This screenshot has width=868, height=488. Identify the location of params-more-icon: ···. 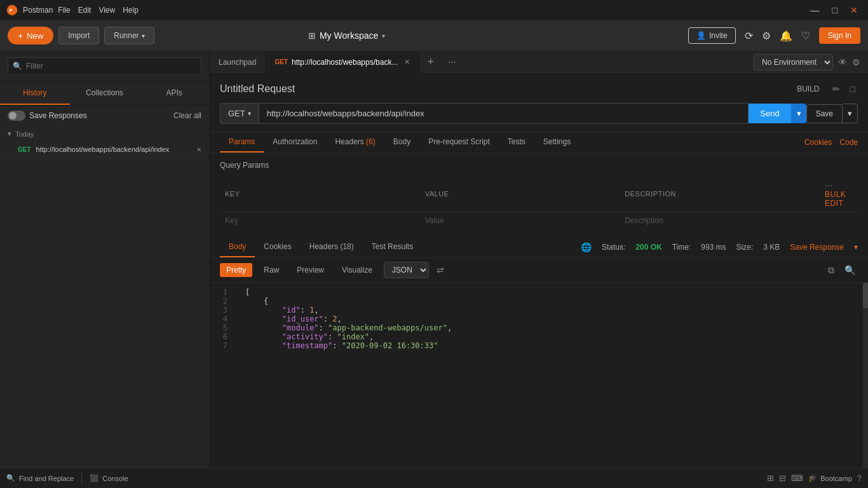
(829, 185).